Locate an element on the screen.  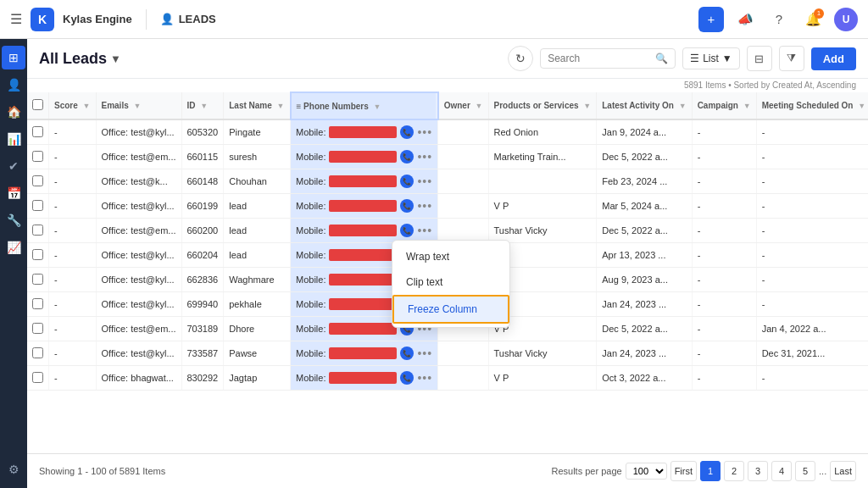
activity-header: Latest Activity On ▼ is located at coordinates (644, 106).